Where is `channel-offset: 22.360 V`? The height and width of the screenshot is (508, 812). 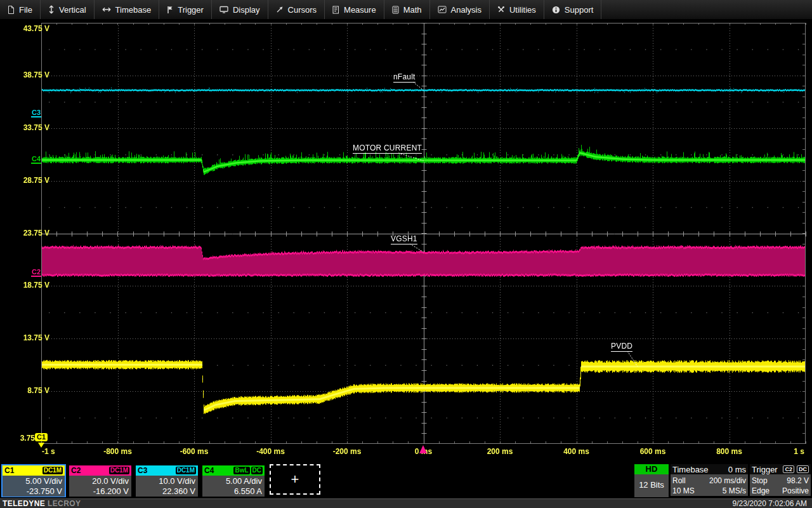
channel-offset: 22.360 V is located at coordinates (166, 491).